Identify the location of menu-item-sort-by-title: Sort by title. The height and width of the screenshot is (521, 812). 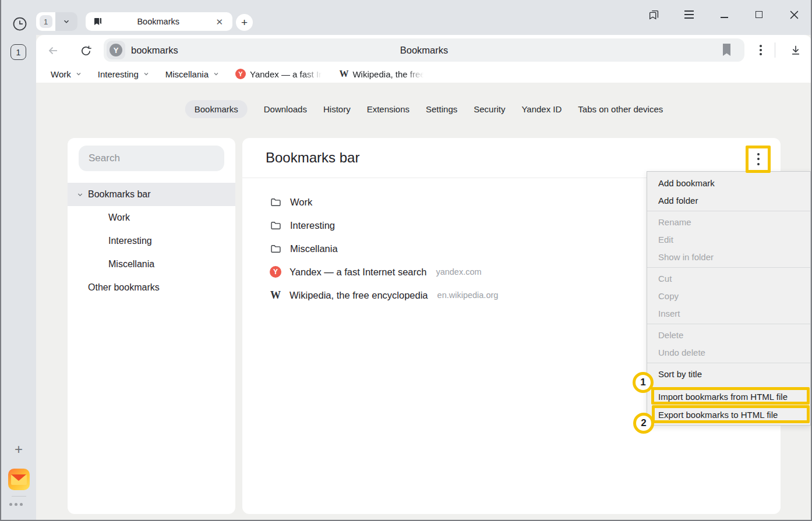
(729, 374).